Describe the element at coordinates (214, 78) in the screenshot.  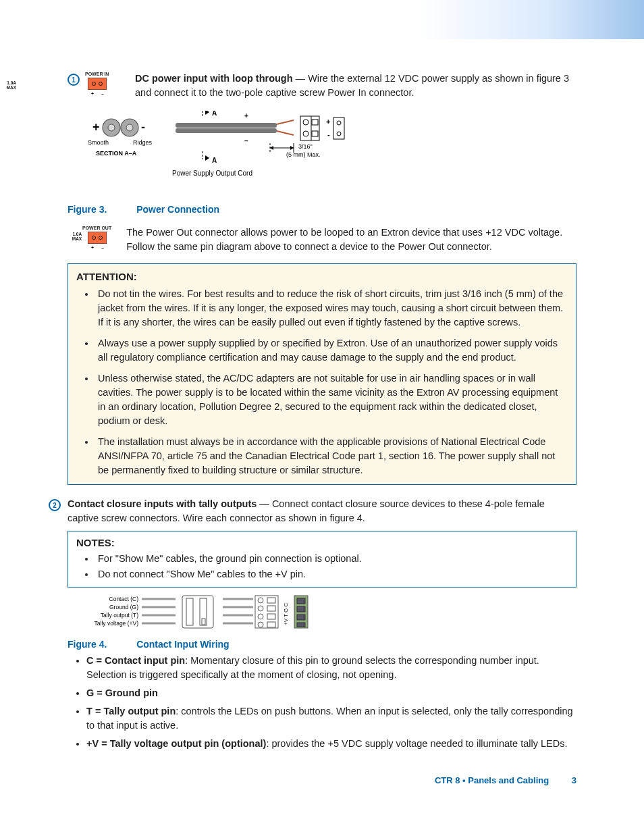
I see `callout-1-title: DC power input with loop through` at that location.